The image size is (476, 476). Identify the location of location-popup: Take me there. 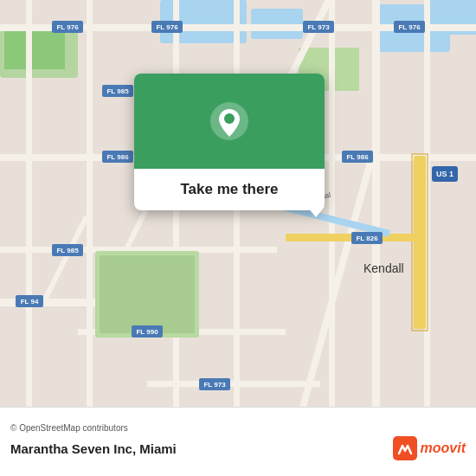
(229, 142).